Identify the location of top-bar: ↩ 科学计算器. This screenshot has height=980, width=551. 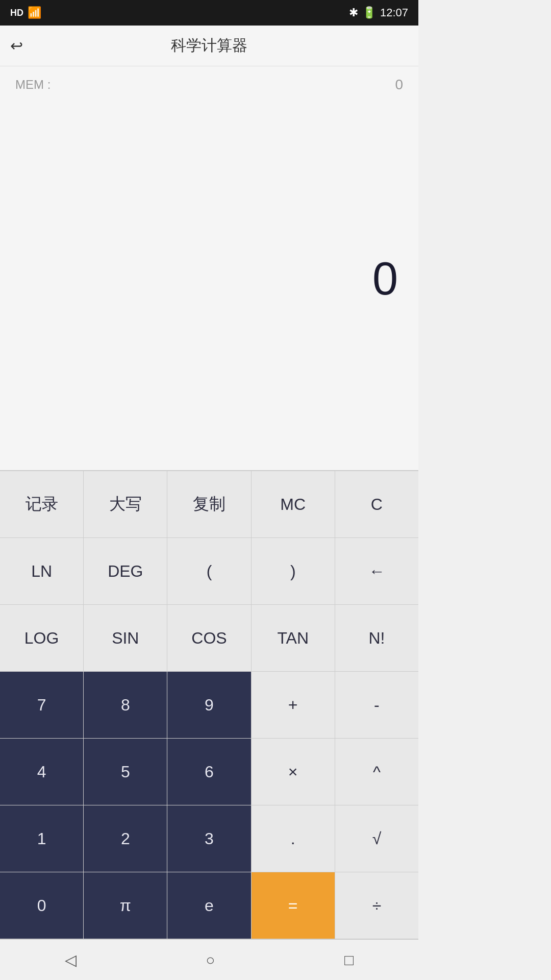
(209, 46).